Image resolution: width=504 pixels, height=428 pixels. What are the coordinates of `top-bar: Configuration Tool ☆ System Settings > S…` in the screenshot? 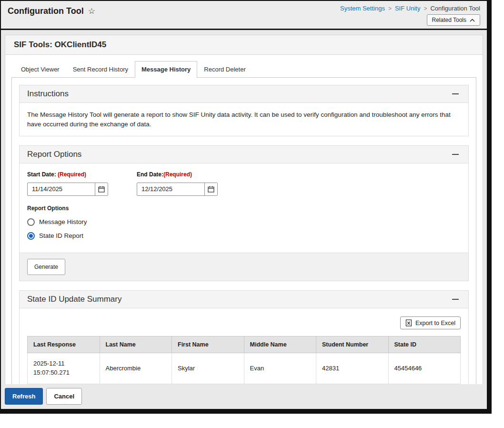 It's located at (244, 15).